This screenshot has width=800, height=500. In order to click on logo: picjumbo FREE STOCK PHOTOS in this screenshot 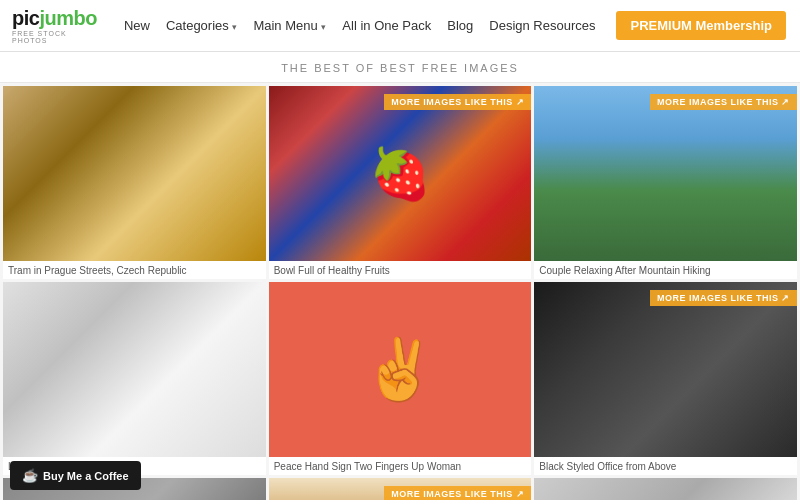, I will do `click(54, 26)`.